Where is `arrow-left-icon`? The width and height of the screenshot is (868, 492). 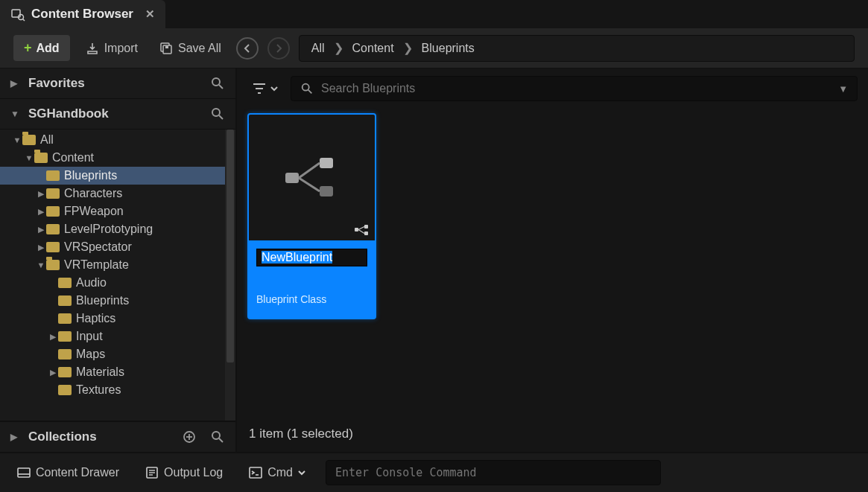
arrow-left-icon is located at coordinates (247, 48).